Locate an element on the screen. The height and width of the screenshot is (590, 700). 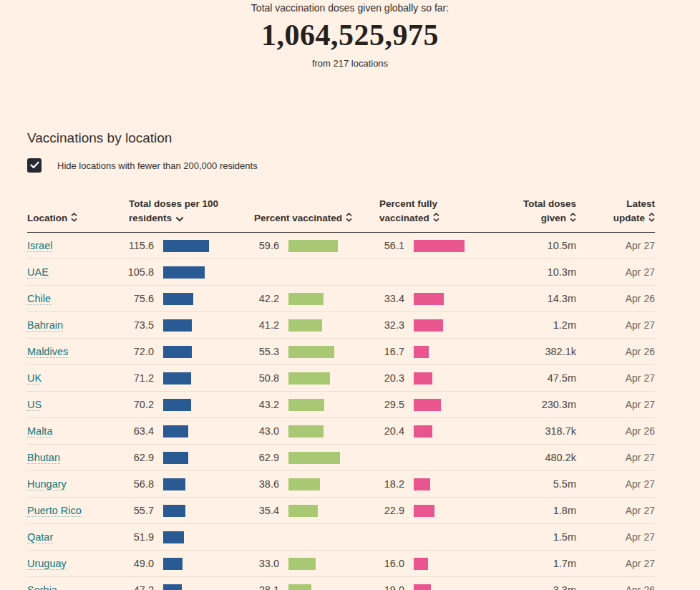
table-row: Chile 75.6 42.2 33.4 14.3m Apr 26 is located at coordinates (341, 299).